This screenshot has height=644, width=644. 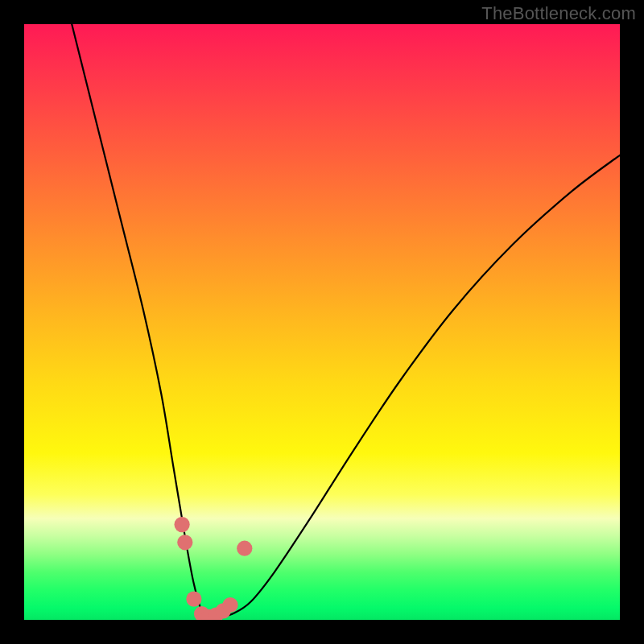 What do you see at coordinates (213, 568) in the screenshot?
I see `curve-markers` at bounding box center [213, 568].